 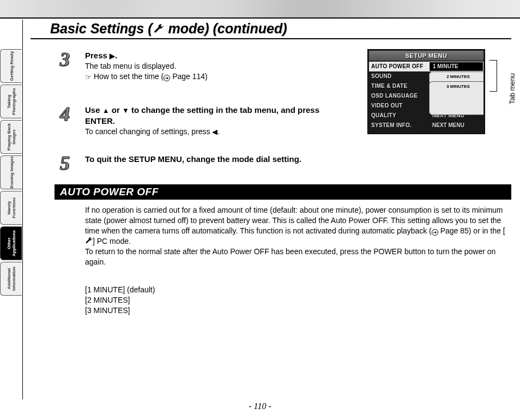 I want to click on lcd-item: AUTO POWER OFF, so click(x=399, y=67).